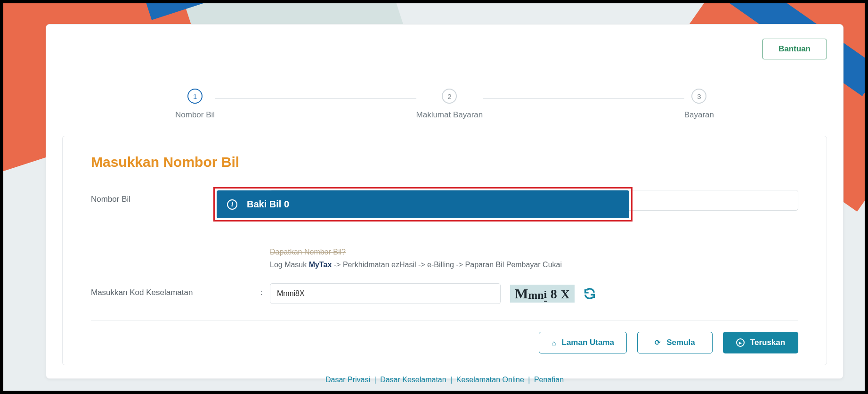 The height and width of the screenshot is (394, 868). I want to click on home-button: ⌂ Laman Utama, so click(583, 343).